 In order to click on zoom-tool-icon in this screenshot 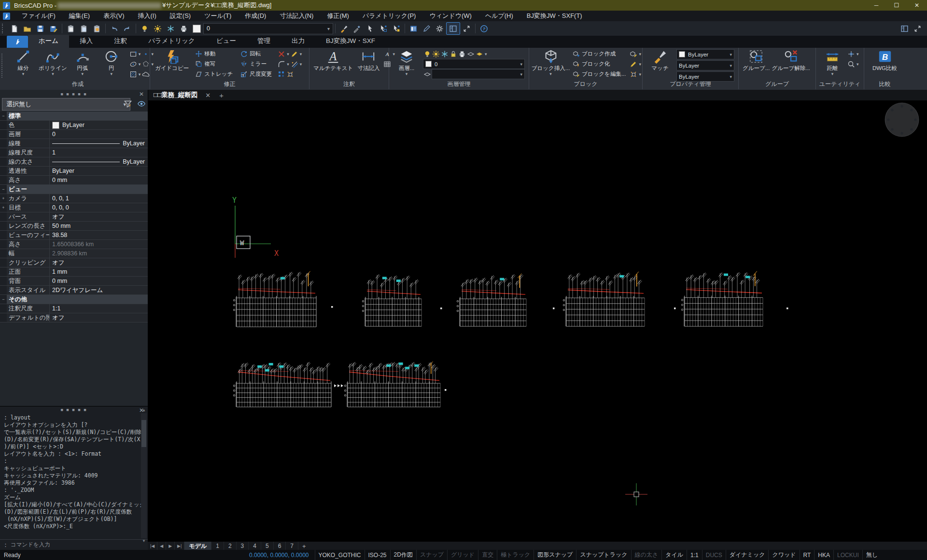, I will do `click(851, 64)`.